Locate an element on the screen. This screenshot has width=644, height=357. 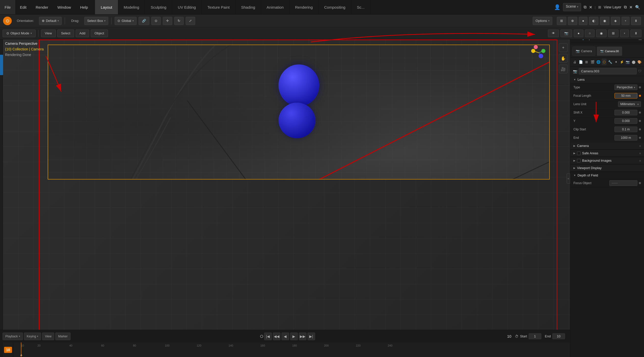
pause-btn: ⏸ is located at coordinates (636, 21).